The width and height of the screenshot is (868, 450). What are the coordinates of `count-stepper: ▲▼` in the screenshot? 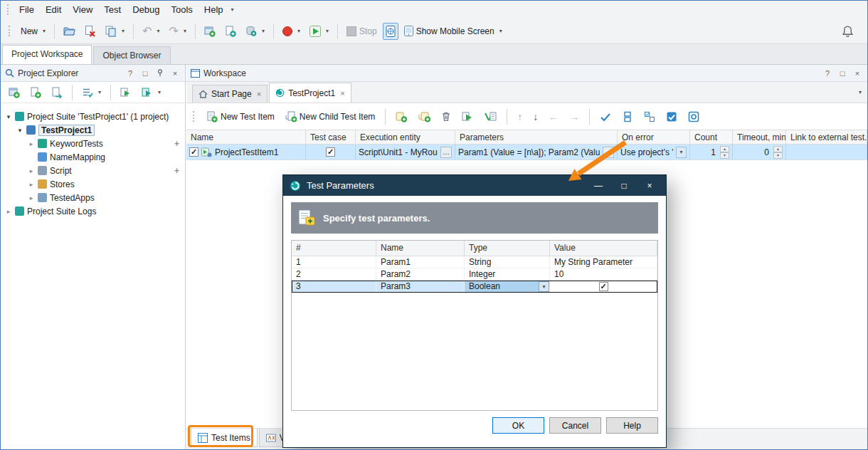 It's located at (724, 152).